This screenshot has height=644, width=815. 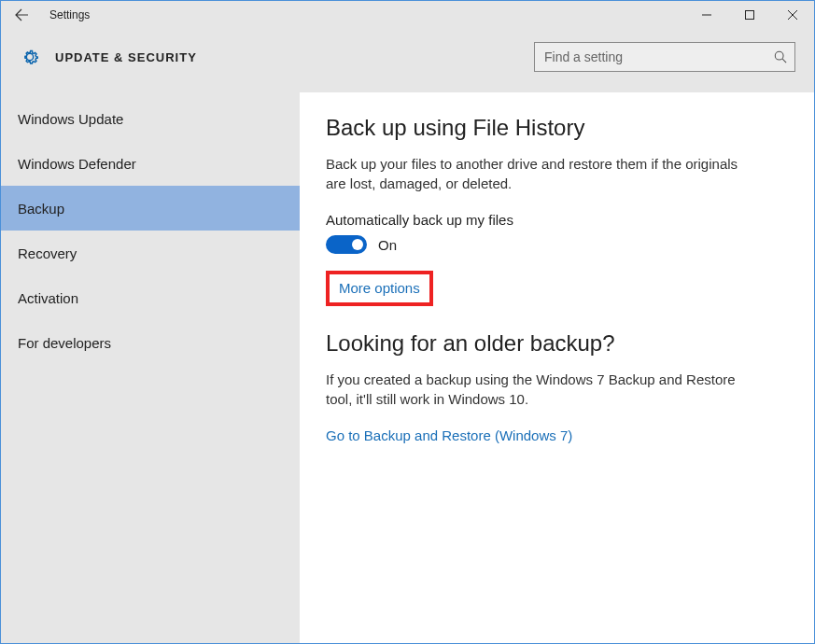 I want to click on search-icon, so click(x=780, y=57).